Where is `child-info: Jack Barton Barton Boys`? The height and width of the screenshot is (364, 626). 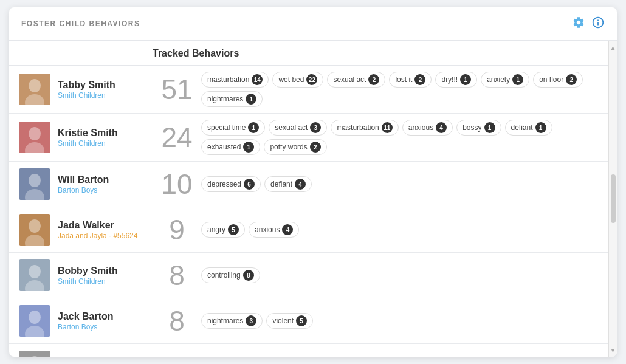 child-info: Jack Barton Barton Boys is located at coordinates (86, 321).